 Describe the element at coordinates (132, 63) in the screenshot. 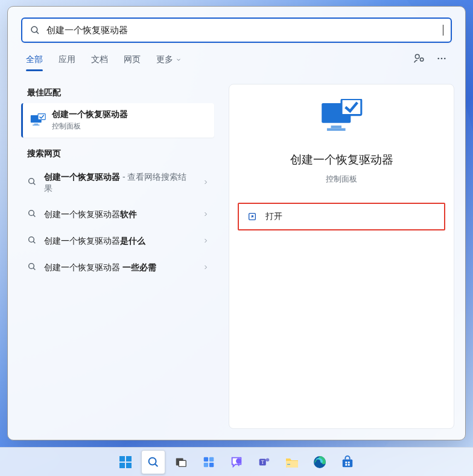

I see `tab-web: 网页` at that location.